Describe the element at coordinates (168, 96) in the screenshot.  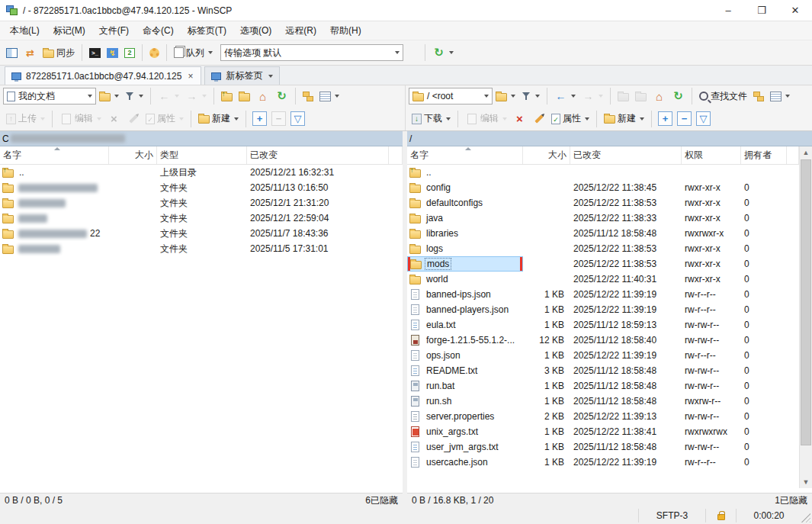
I see `local-back-button: ←` at that location.